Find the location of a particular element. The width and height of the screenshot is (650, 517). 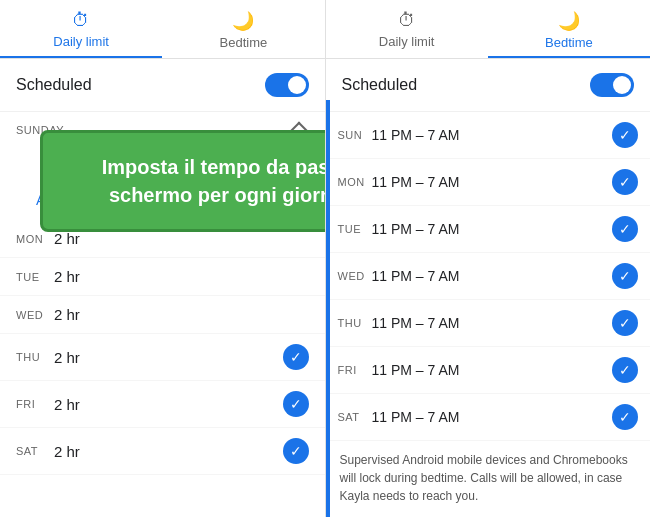

tab-daily-limit-label-right: Daily limit is located at coordinates (407, 42).